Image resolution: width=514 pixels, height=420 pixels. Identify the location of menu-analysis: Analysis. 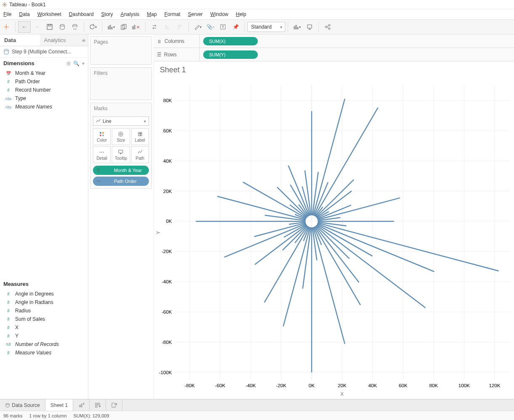
(130, 14).